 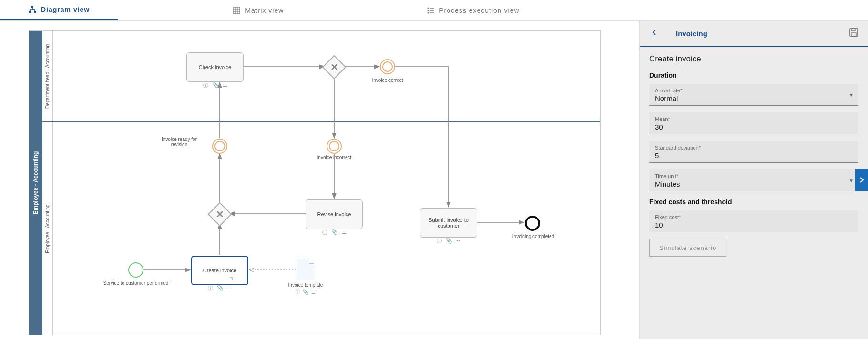 I want to click on field-label: Fixed cost*, so click(x=754, y=217).